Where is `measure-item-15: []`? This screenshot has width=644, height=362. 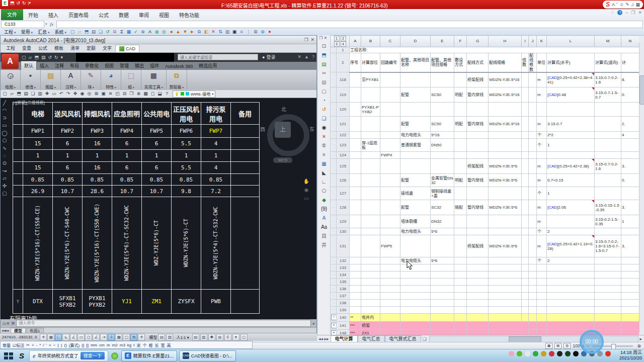 measure-item-15: [] is located at coordinates (87, 345).